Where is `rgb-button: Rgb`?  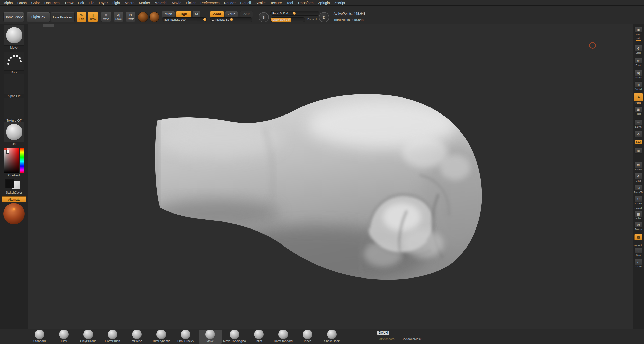
rgb-button: Rgb is located at coordinates (184, 14).